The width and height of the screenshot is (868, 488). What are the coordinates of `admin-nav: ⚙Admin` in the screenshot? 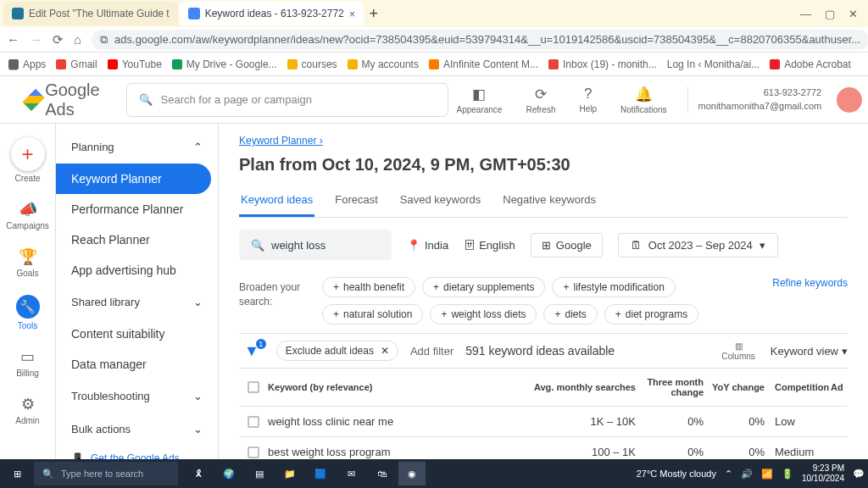 It's located at (27, 410).